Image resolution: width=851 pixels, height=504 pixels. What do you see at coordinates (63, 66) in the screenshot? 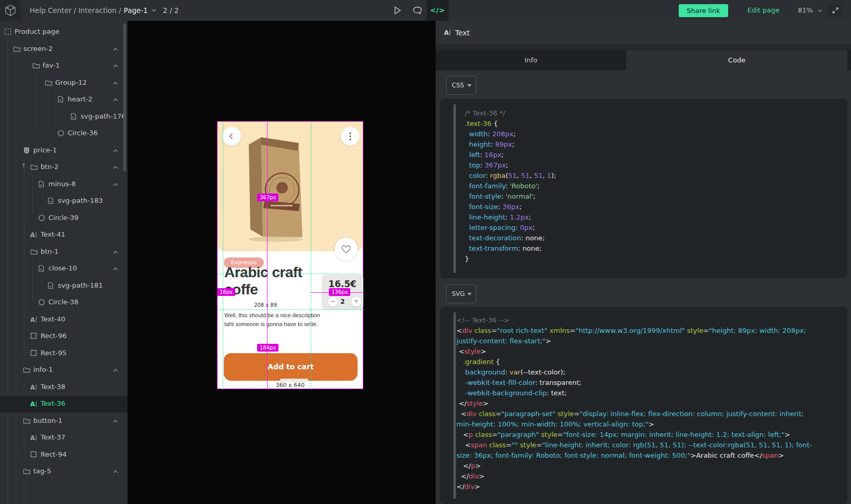
I see `layer-row-fav-1: fav-1` at bounding box center [63, 66].